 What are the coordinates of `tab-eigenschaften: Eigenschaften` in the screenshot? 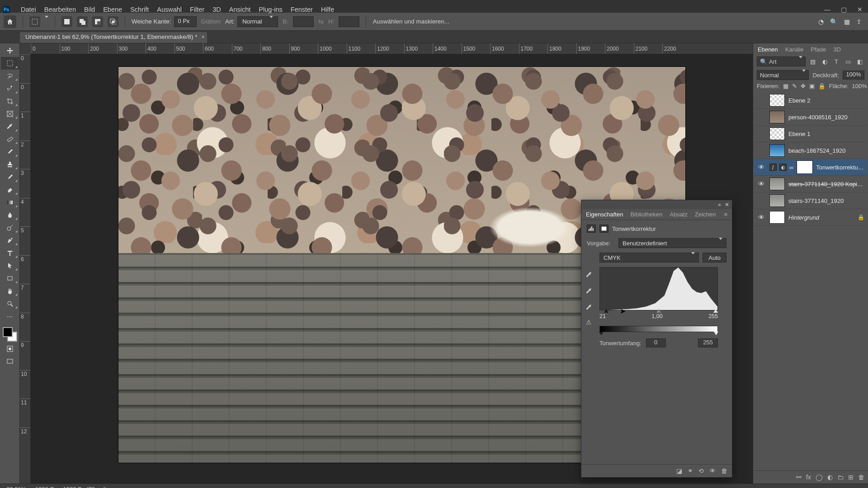 It's located at (604, 214).